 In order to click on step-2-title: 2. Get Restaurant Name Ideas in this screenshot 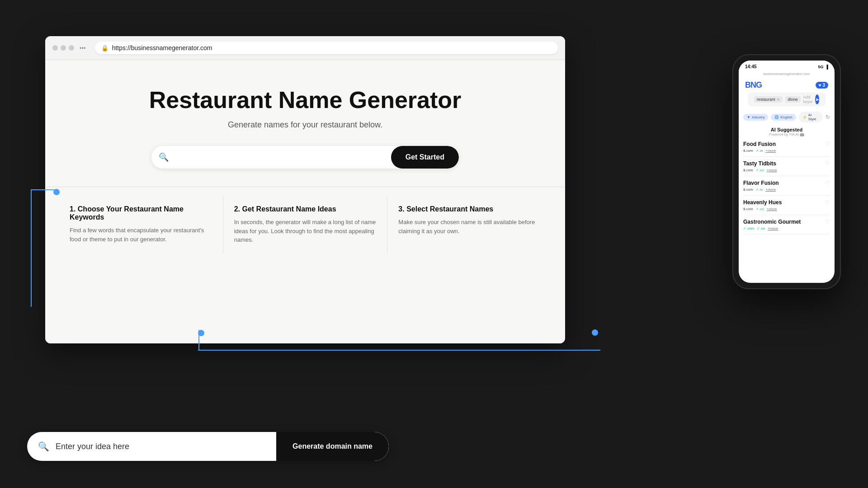, I will do `click(306, 209)`.